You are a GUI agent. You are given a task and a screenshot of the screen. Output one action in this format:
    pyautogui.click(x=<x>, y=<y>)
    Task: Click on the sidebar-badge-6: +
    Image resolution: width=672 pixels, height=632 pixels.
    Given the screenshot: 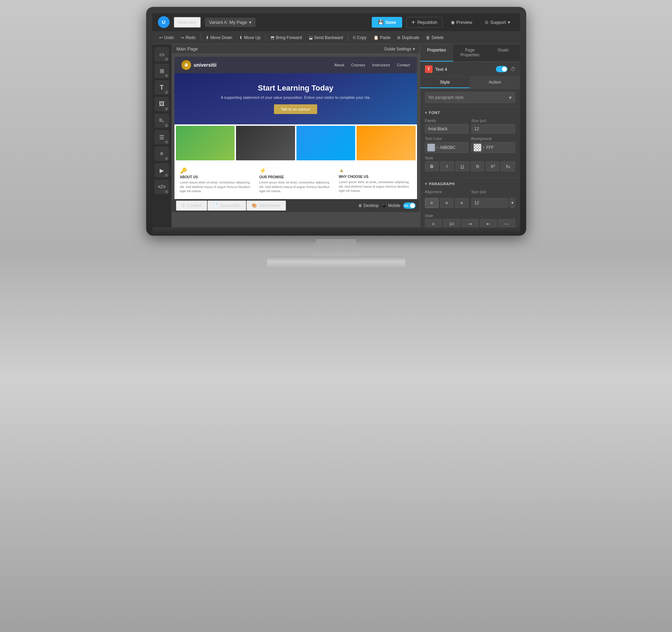 What is the action you would take?
    pyautogui.click(x=167, y=142)
    